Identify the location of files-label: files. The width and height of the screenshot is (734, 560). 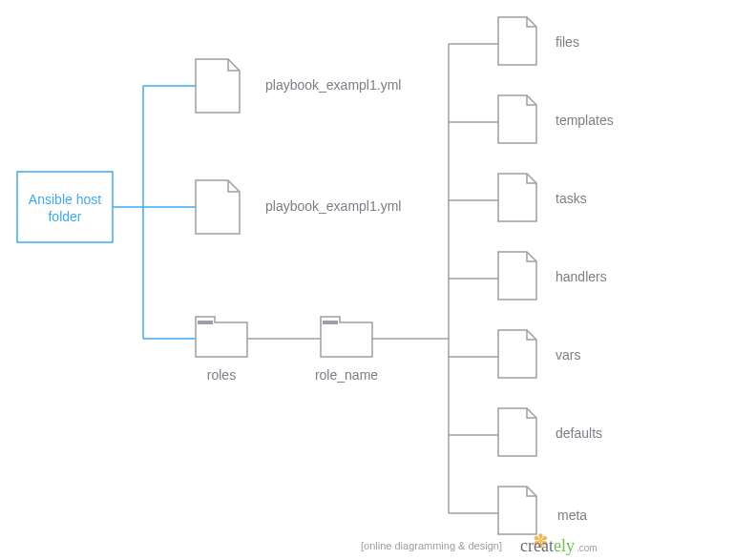
(567, 42).